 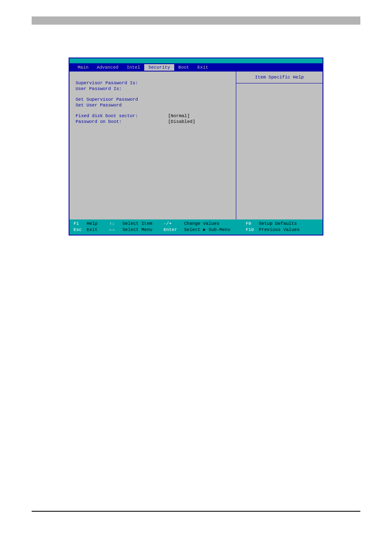 I want to click on key-esc: Esc, so click(x=80, y=230).